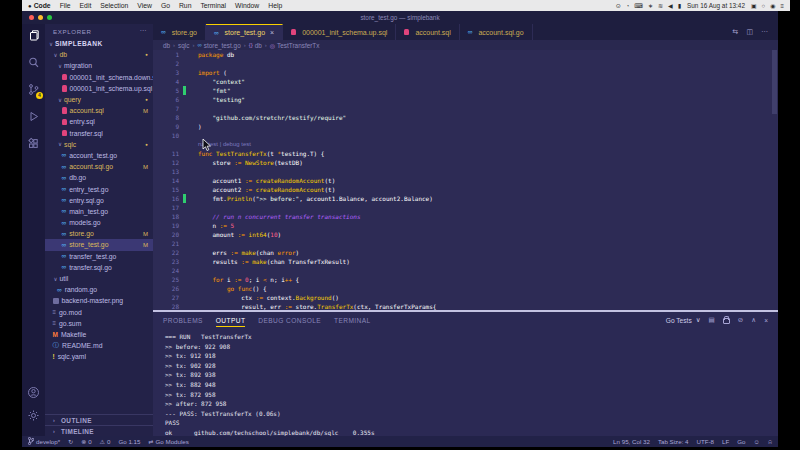 This screenshot has width=800, height=450. I want to click on tree-item-transfer_test.go: ∞transfer_test.go, so click(99, 256).